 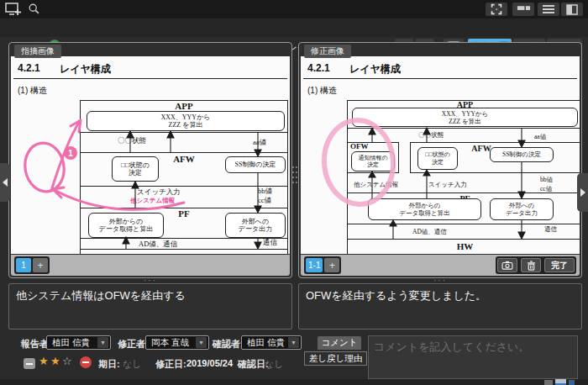 What do you see at coordinates (186, 121) in the screenshot?
I see `app-process-box: XXX、YYYから ZZZ を算出` at bounding box center [186, 121].